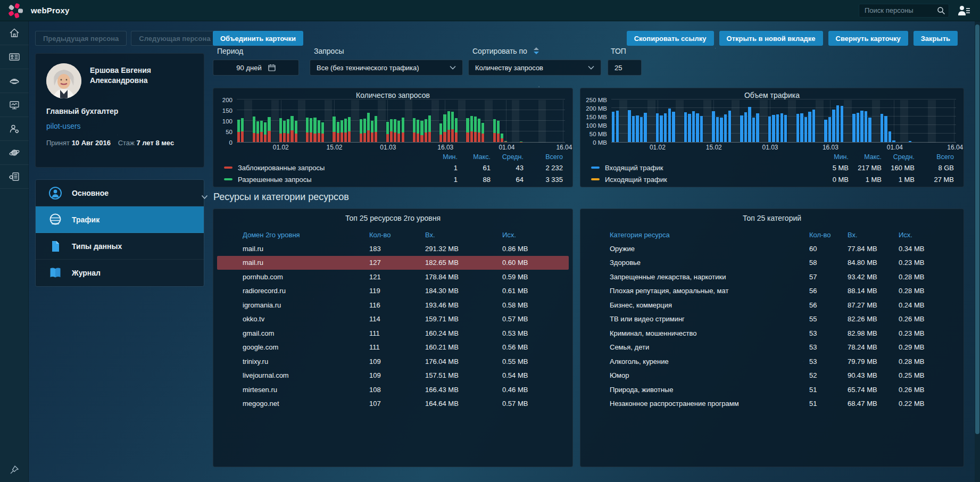  I want to click on table-cell: 0.53 MB, so click(535, 333).